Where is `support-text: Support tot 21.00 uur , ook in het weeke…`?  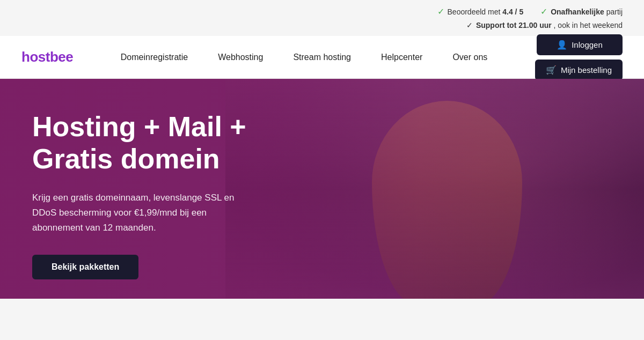
support-text: Support tot 21.00 uur , ook in het weeke… is located at coordinates (550, 25).